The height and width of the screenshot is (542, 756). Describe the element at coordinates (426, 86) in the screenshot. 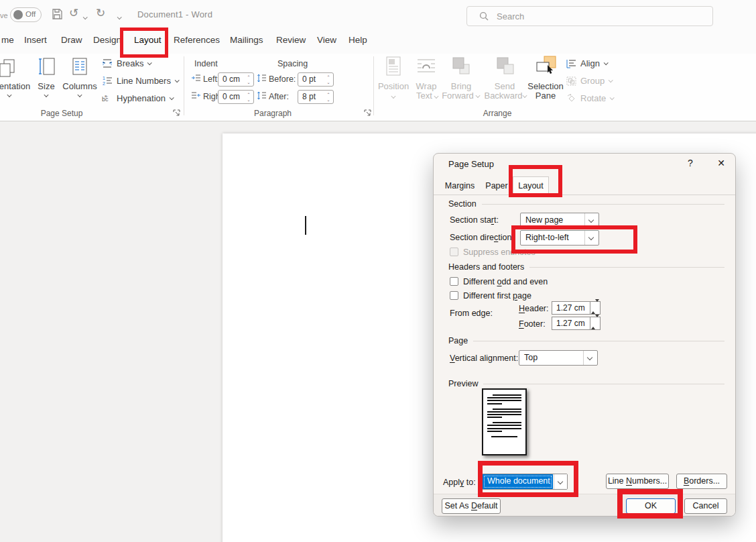

I see `wrap-text-label-1: Wrap` at that location.